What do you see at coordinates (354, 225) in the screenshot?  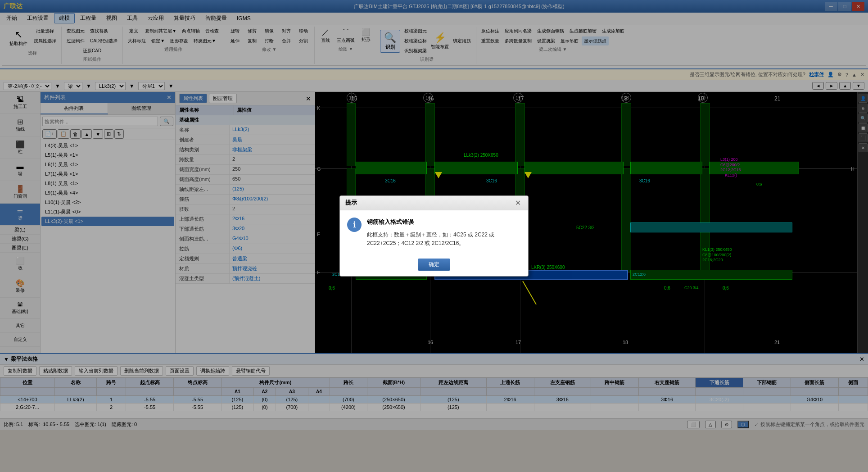 I see `modal-info-icon: ℹ` at bounding box center [354, 225].